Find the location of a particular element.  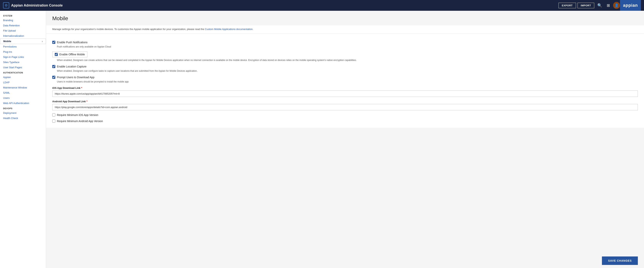

custom-mobile-doc-link: Custom Mobile Applications documentation… is located at coordinates (229, 29).